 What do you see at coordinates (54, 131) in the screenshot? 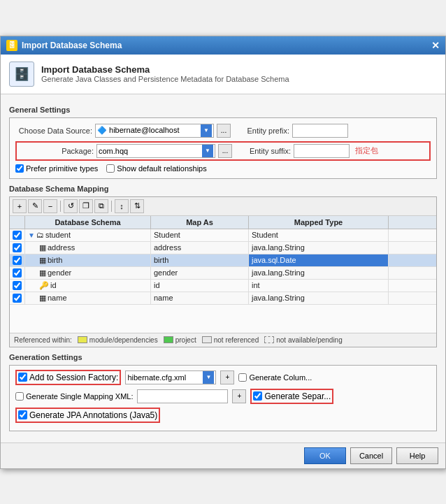
I see `datasource-label: Choose Data Source:` at bounding box center [54, 131].